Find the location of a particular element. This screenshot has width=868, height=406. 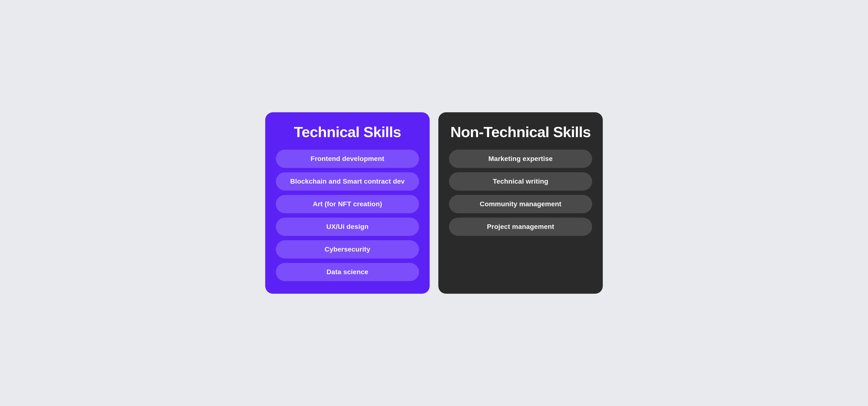

skill-item-community-management: Community management is located at coordinates (520, 204).